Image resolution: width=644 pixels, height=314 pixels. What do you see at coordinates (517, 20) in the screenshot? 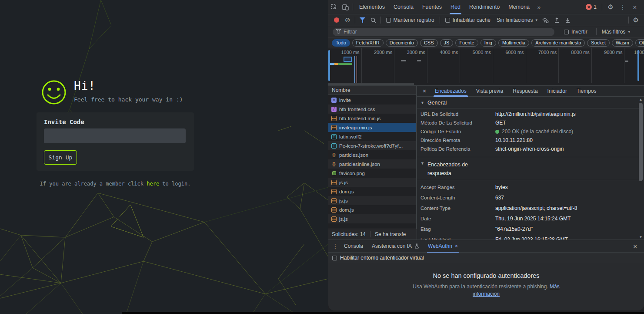
I see `throttling-dropdown: Sin limitaciones ▾` at bounding box center [517, 20].